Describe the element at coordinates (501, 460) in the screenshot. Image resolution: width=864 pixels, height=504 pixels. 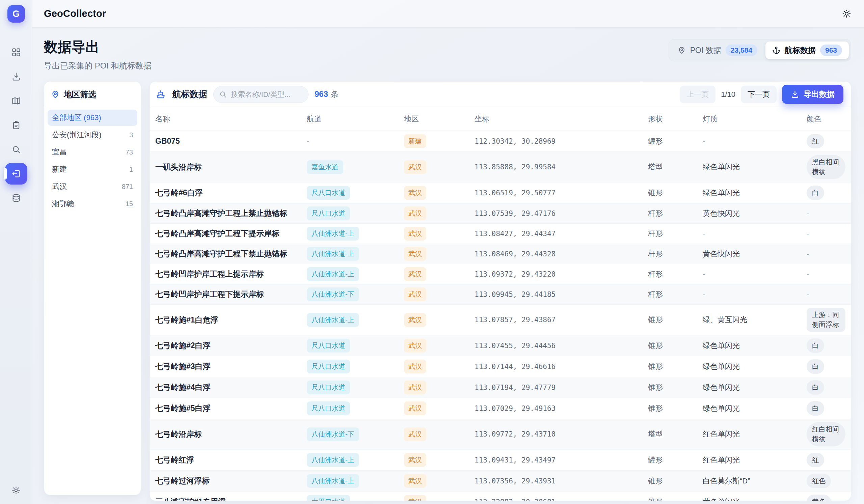
I see `table-row: 七弓岭红浮八仙洲水道-上武汉113.09431, 29.43497罐形红色单闪光…` at that location.